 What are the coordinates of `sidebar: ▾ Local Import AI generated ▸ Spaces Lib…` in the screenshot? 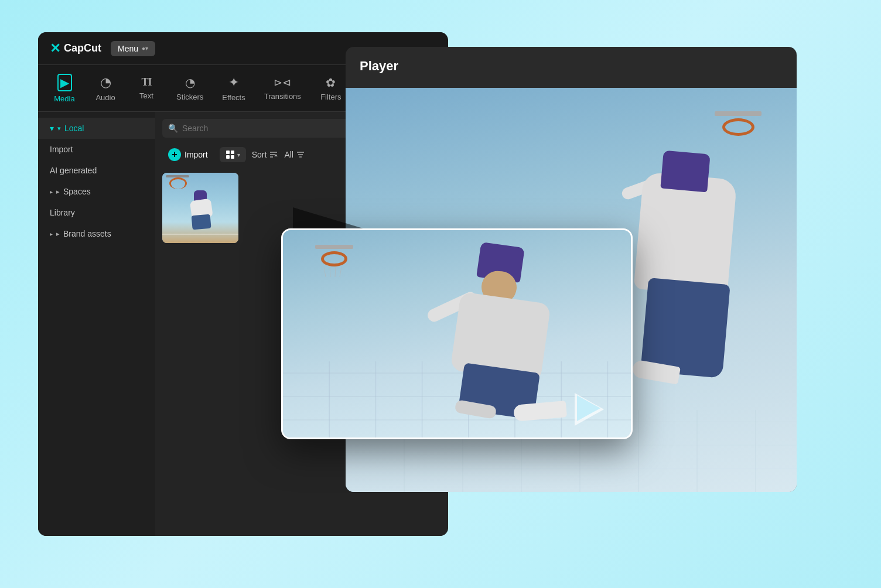 It's located at (97, 324).